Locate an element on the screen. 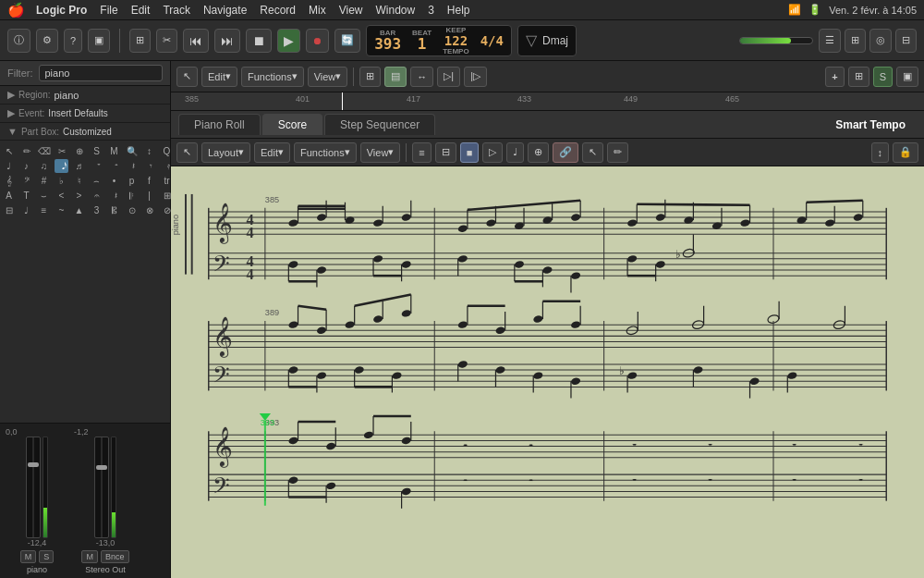 The height and width of the screenshot is (578, 924). mixer-btn: ⊞ is located at coordinates (856, 41).